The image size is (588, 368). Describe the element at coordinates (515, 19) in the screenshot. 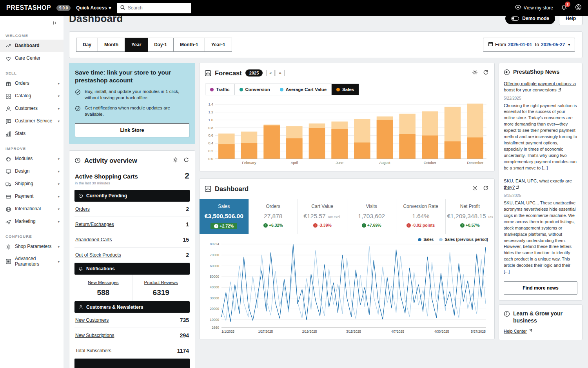

I see `toggle-icon` at that location.